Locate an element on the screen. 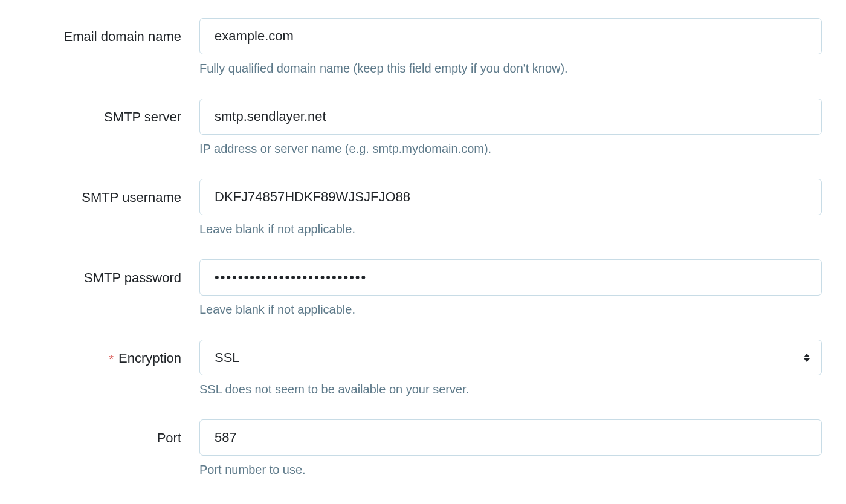 The height and width of the screenshot is (504, 846). smtp-username-label: SMTP username is located at coordinates (112, 192).